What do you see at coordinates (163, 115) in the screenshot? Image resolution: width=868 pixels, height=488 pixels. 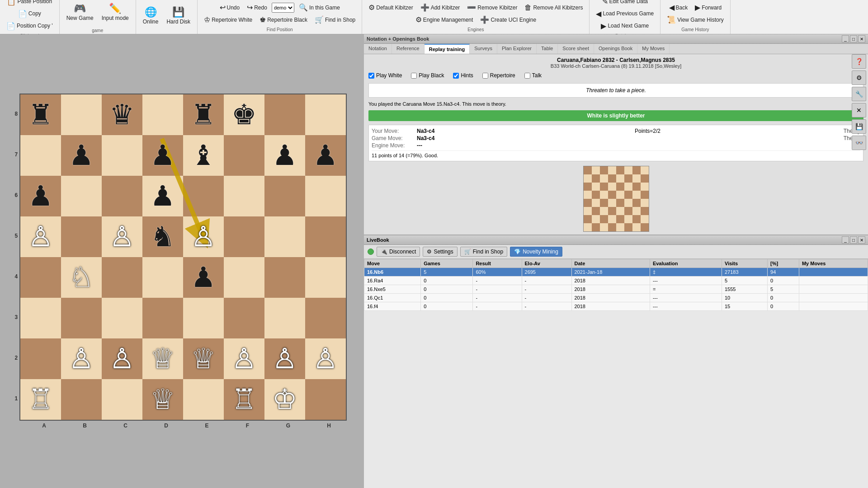 I see `square-D8` at bounding box center [163, 115].